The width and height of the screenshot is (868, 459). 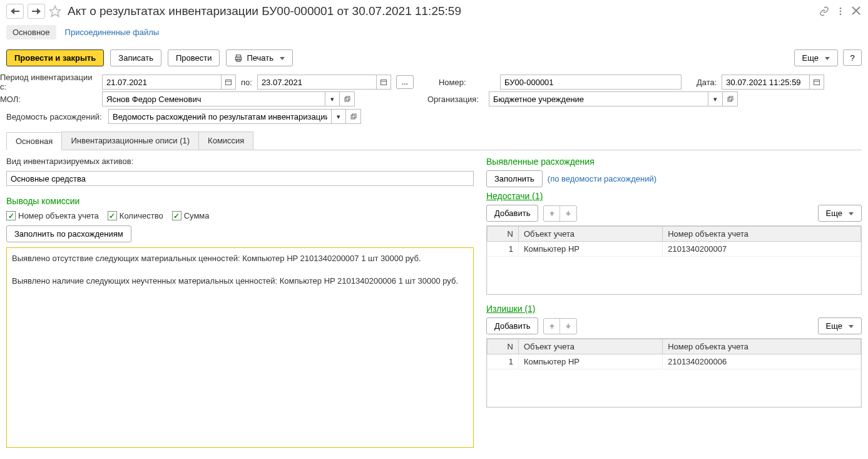 What do you see at coordinates (456, 99) in the screenshot?
I see `org-label: Организация:` at bounding box center [456, 99].